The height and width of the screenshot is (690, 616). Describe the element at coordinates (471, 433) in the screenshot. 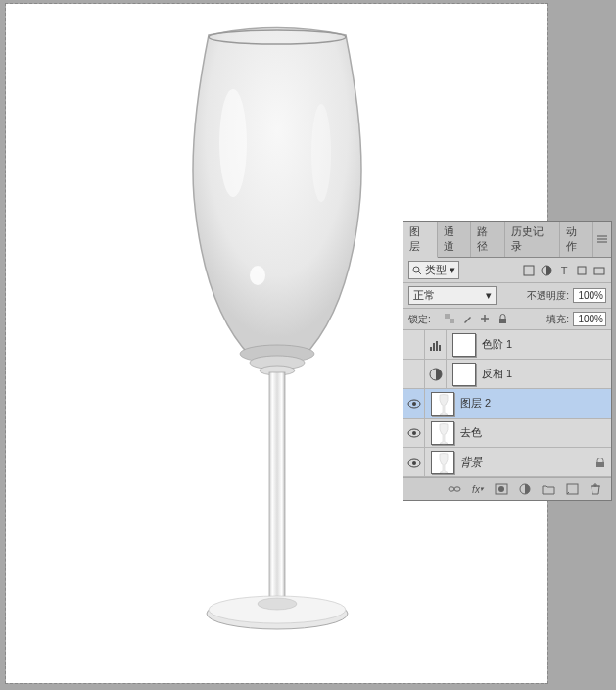

I see `layer-name: 去色` at that location.